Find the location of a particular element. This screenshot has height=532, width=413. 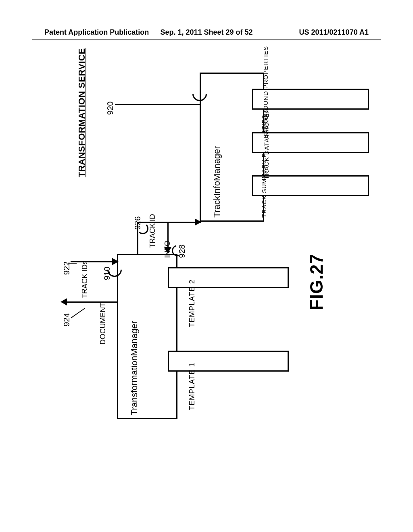

header-rule is located at coordinates (206, 40).